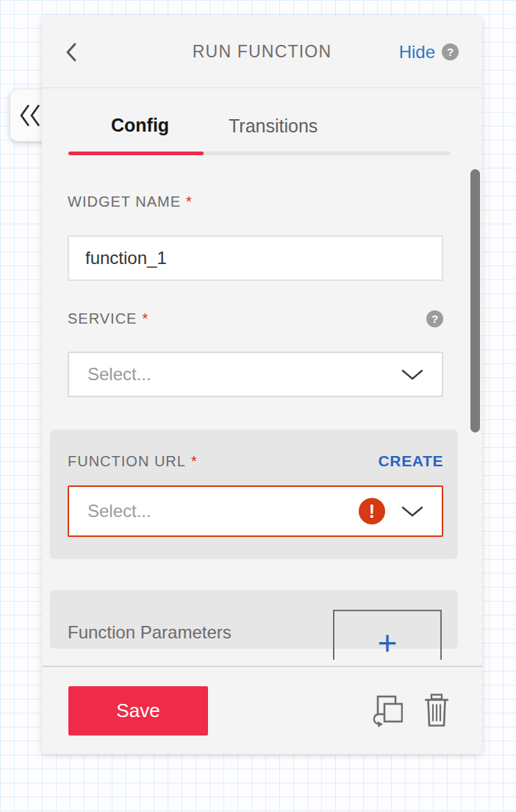  Describe the element at coordinates (429, 52) in the screenshot. I see `header-actions: Hide ?` at that location.